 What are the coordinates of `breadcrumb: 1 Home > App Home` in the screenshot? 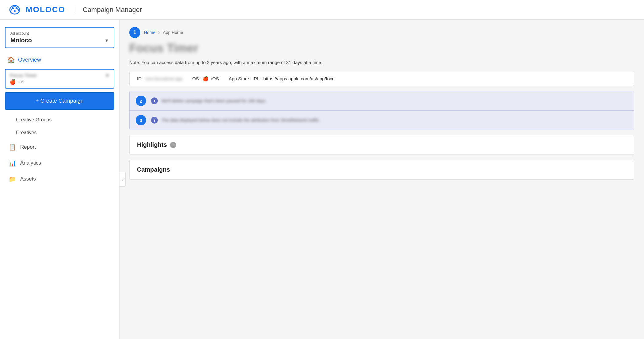 It's located at (382, 32).